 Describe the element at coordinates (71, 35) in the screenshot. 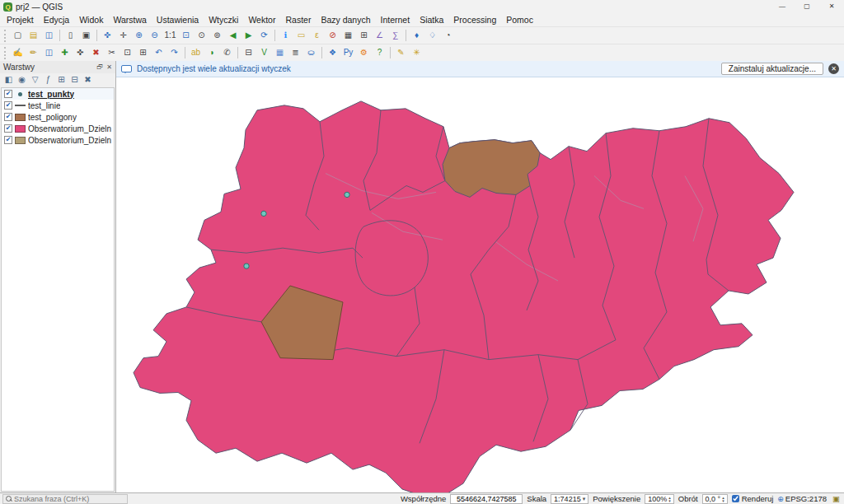

I see `new-print-layout-icon: ▯` at that location.